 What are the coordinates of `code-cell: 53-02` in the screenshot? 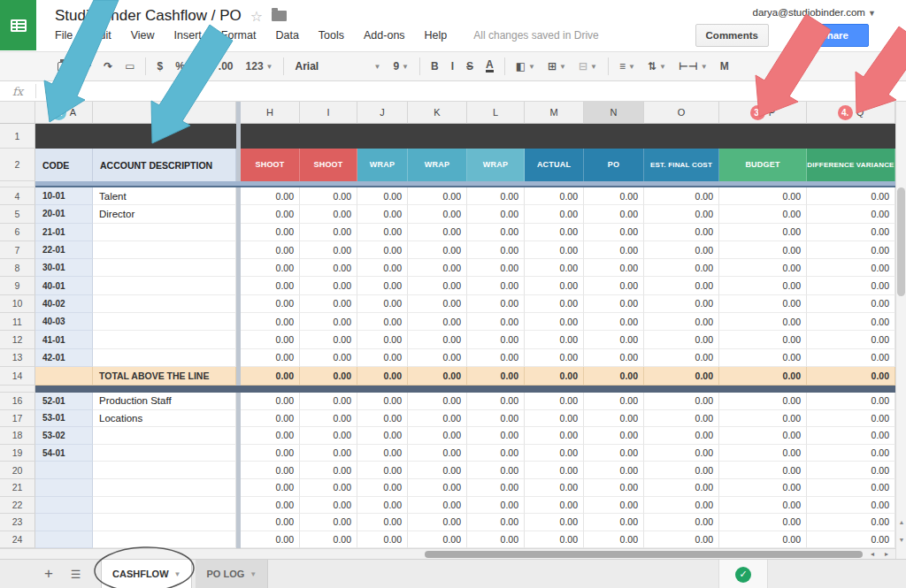 It's located at (64, 436).